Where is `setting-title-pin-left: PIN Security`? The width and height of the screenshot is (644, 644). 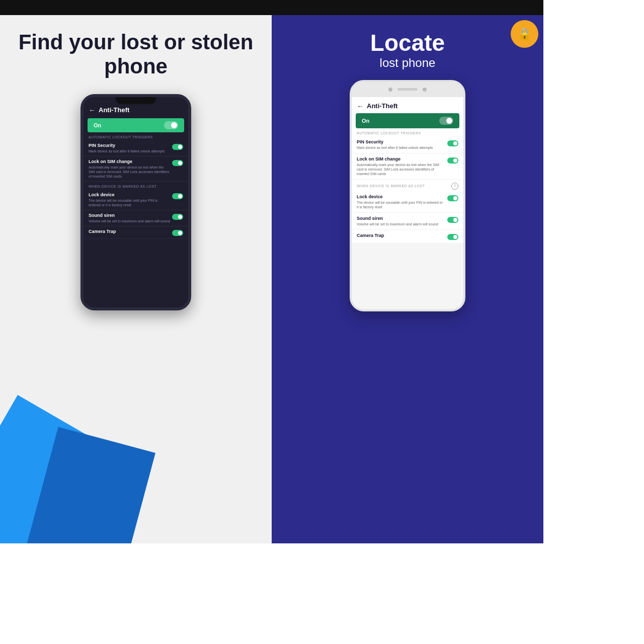
setting-title-pin-left: PIN Security is located at coordinates (129, 145).